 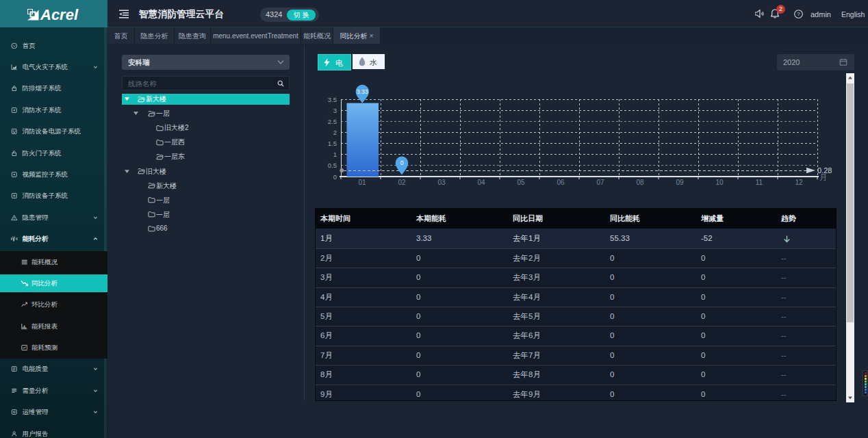 I want to click on svg-text: 3.33, so click(x=363, y=92).